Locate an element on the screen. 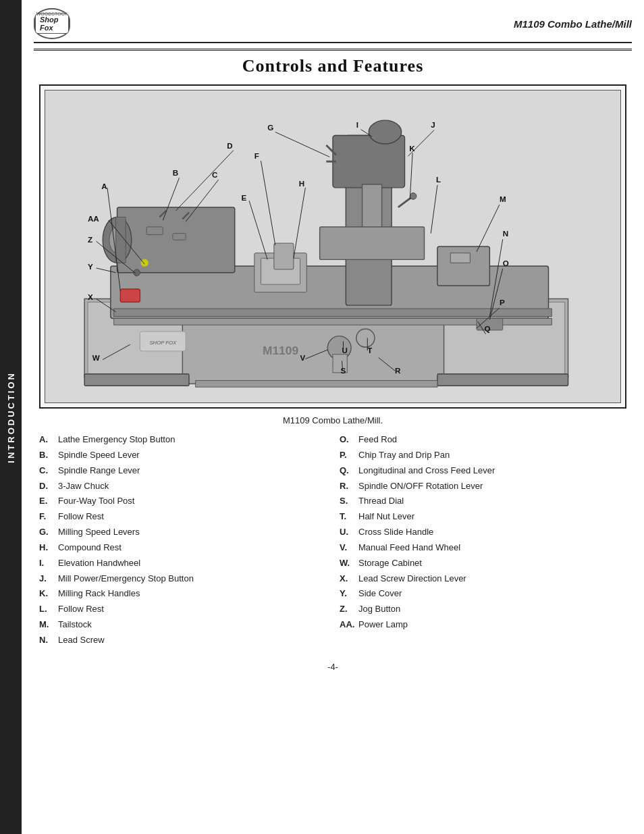  feature-key: I. is located at coordinates (49, 563).